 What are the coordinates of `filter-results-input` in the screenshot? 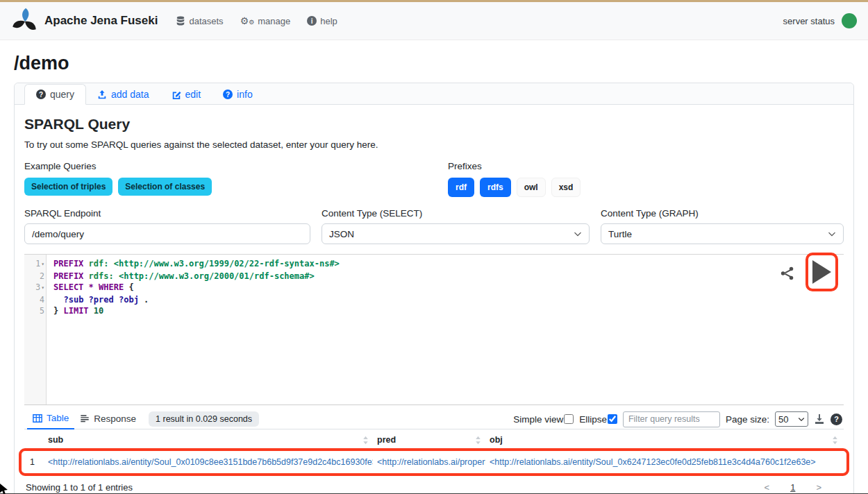 It's located at (671, 419).